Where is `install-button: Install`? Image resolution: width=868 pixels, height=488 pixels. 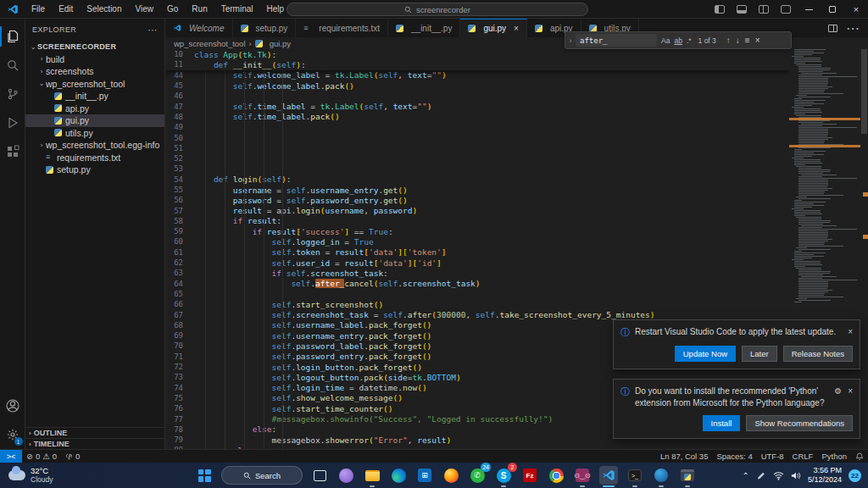 install-button: Install is located at coordinates (722, 424).